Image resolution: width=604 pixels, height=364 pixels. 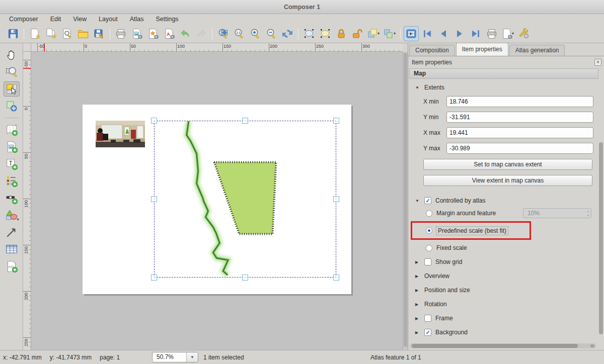 I want to click on redo-button, so click(x=201, y=34).